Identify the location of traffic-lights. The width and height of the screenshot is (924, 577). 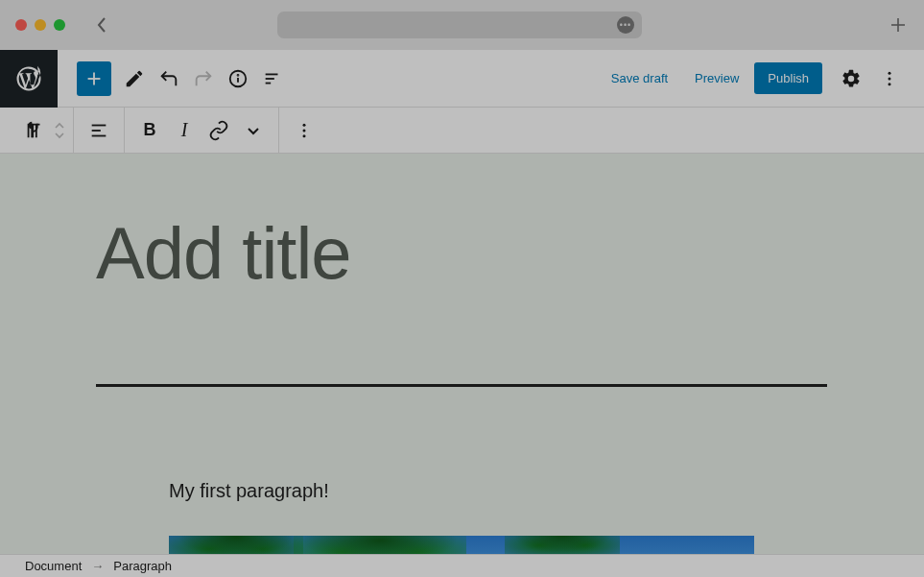
(40, 25).